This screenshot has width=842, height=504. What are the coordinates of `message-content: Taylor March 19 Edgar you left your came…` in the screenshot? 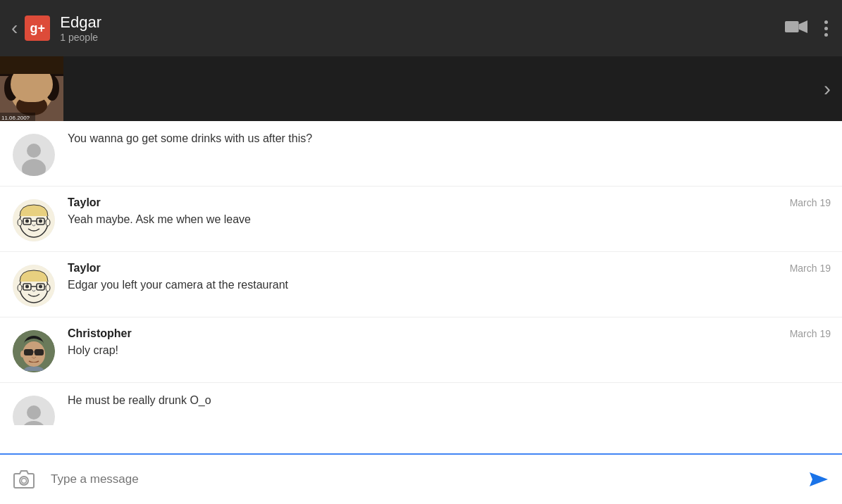 It's located at (450, 277).